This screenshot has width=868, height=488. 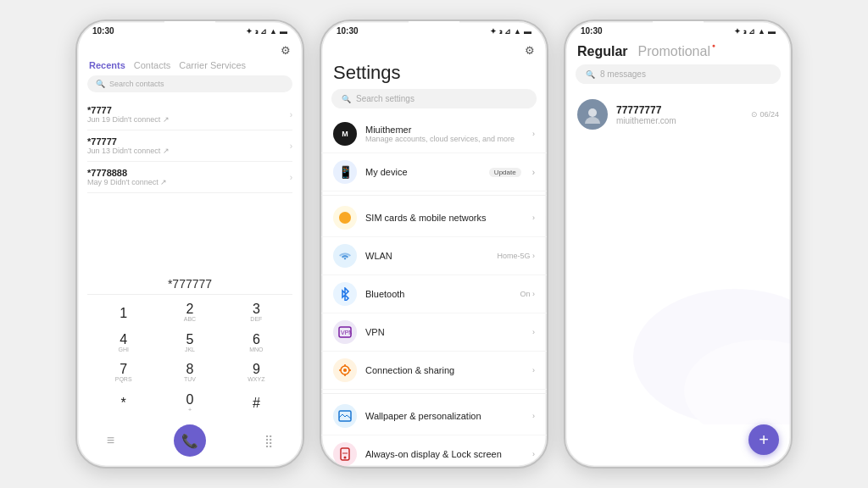 What do you see at coordinates (124, 369) in the screenshot?
I see `dialpad-num-7: 7` at bounding box center [124, 369].